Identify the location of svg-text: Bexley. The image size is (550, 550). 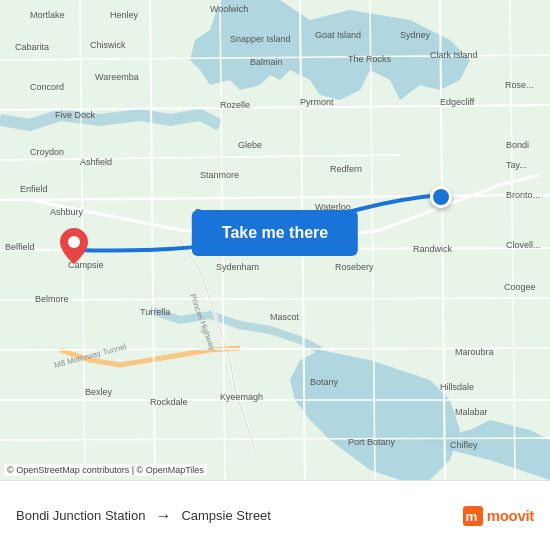
(99, 392).